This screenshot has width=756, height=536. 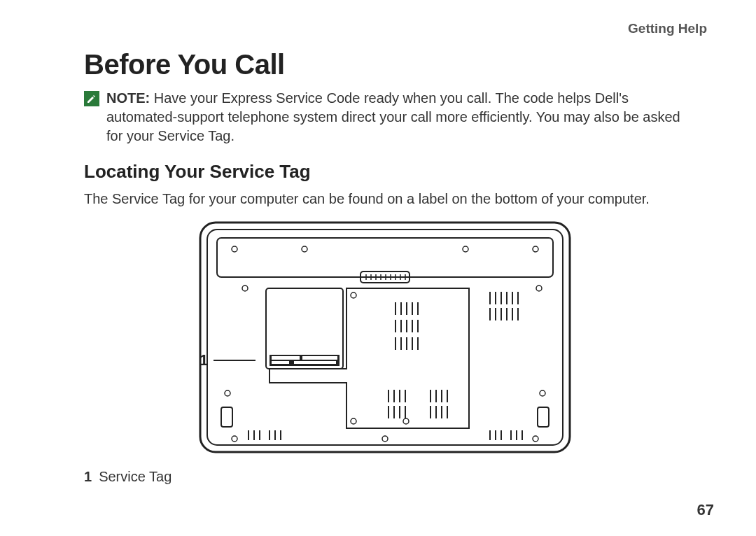 What do you see at coordinates (399, 64) in the screenshot?
I see `page-title: Before You Call` at bounding box center [399, 64].